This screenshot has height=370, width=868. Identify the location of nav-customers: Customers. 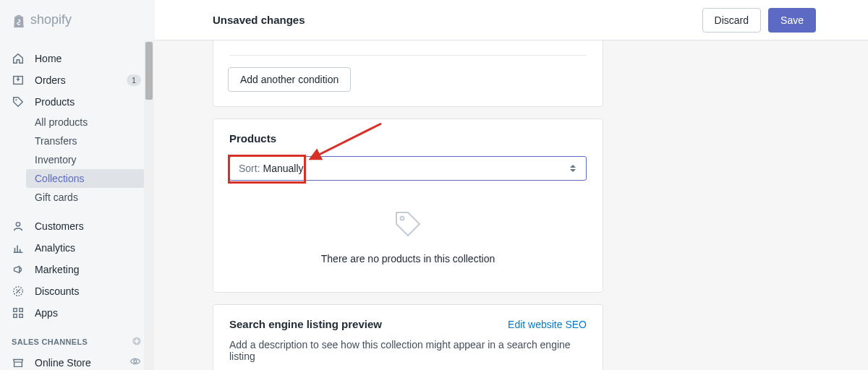
(77, 226).